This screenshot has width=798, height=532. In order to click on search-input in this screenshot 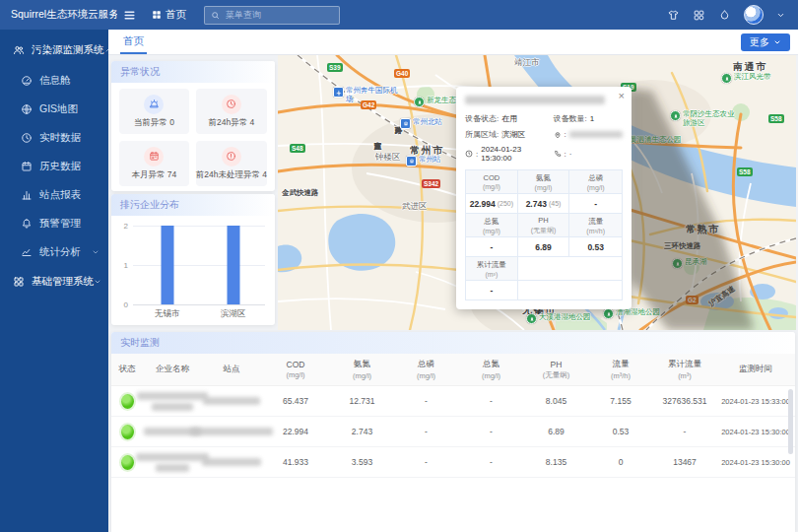, I will do `click(278, 15)`.